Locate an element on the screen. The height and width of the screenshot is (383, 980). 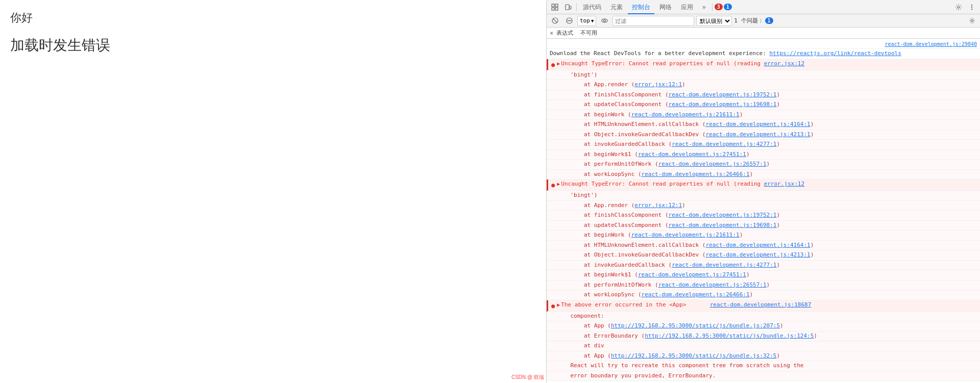
more-options-button is located at coordinates (972, 7).